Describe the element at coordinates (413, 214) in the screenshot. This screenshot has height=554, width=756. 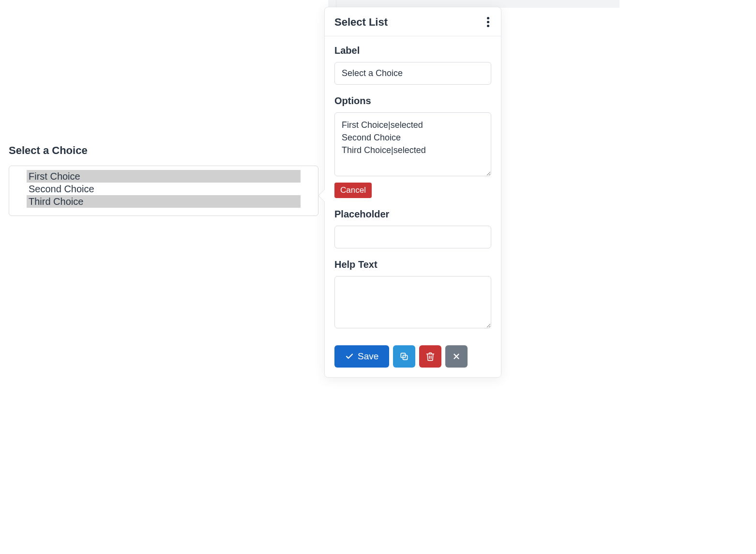
I see `placeholder-heading: Placeholder` at that location.